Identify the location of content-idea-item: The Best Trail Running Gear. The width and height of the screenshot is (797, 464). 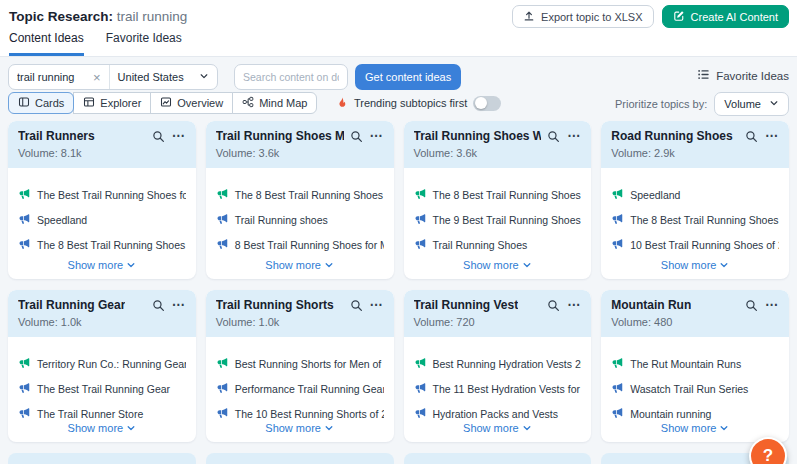
(102, 389).